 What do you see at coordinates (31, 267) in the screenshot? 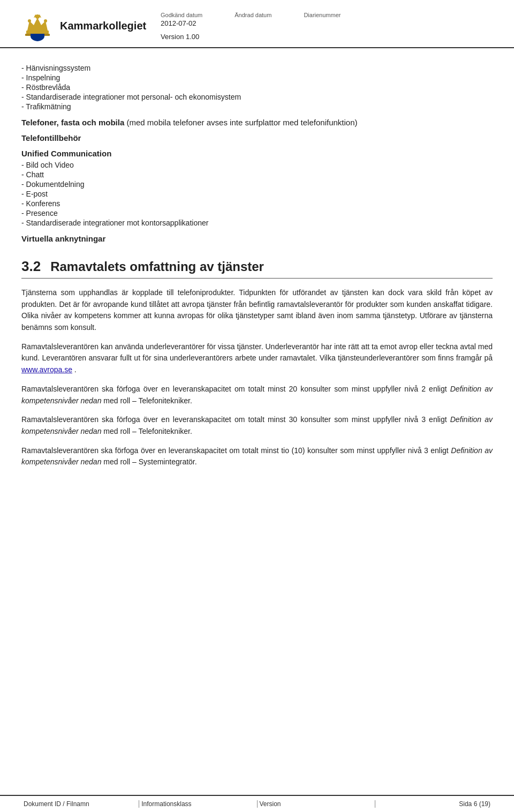
I see `section-number: 3.2` at bounding box center [31, 267].